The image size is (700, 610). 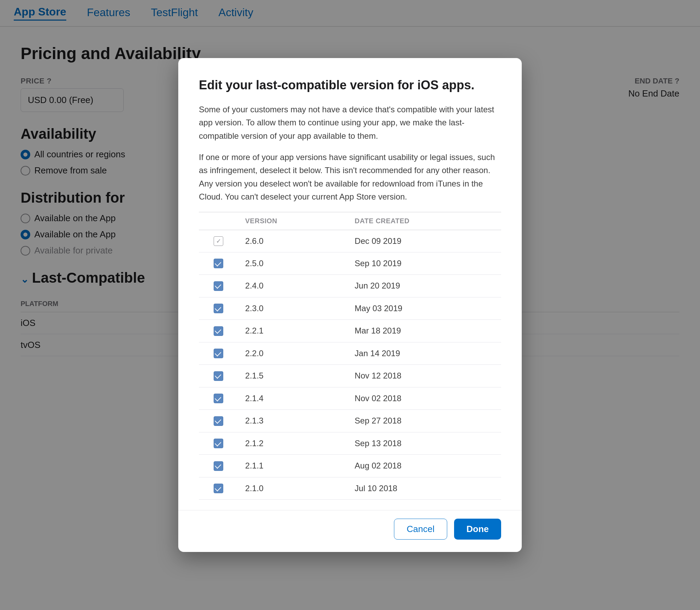 What do you see at coordinates (218, 221) in the screenshot?
I see `check-col-header` at bounding box center [218, 221].